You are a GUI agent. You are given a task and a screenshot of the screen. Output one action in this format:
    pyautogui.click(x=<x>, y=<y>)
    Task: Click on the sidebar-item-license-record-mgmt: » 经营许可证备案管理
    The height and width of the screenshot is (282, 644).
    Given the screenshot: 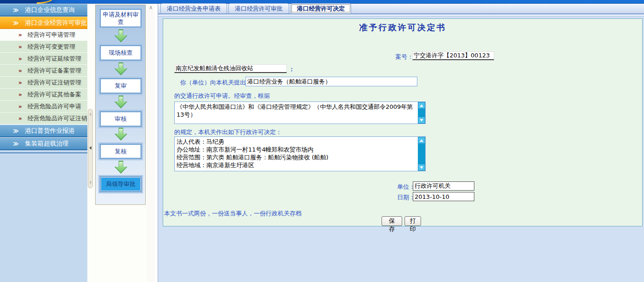 What is the action you would take?
    pyautogui.click(x=44, y=71)
    